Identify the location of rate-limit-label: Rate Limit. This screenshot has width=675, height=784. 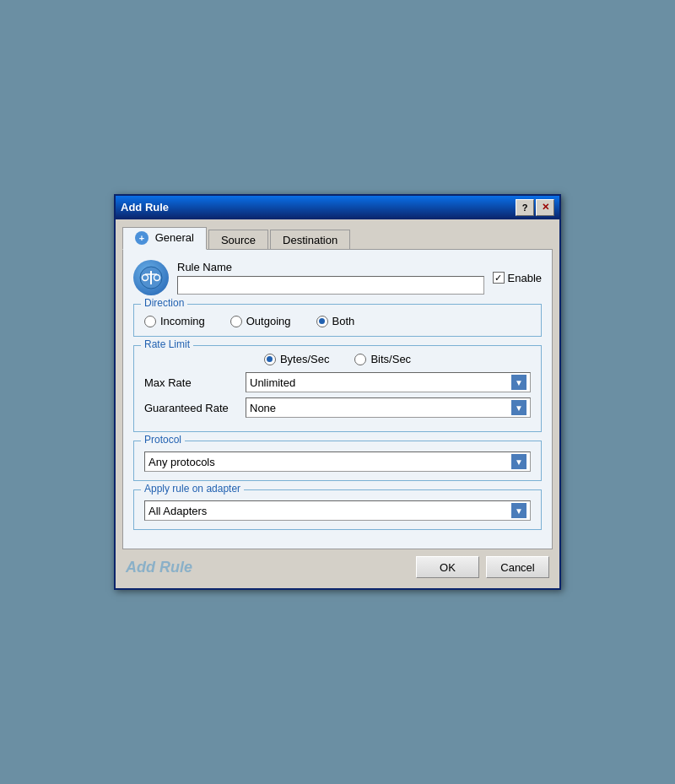
(167, 344).